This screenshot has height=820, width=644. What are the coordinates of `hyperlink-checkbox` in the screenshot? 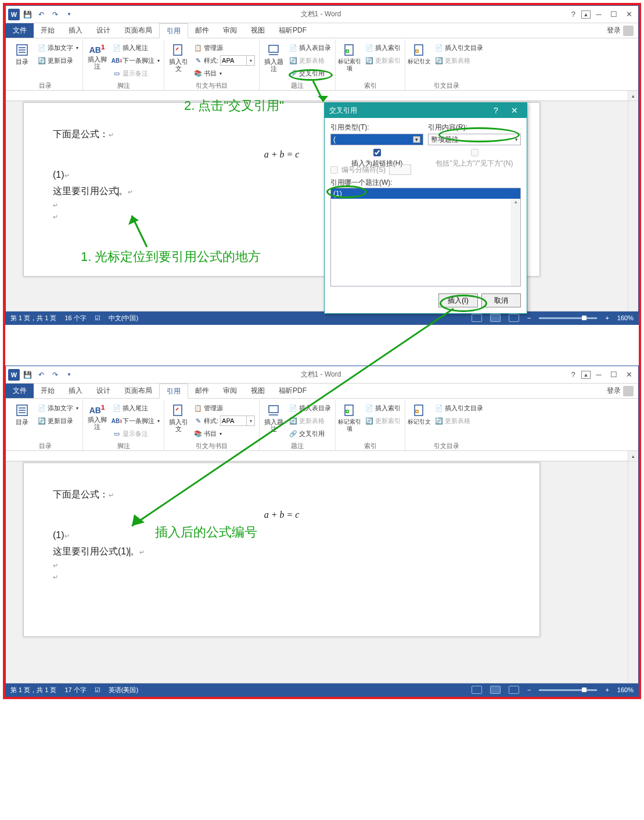 It's located at (377, 152).